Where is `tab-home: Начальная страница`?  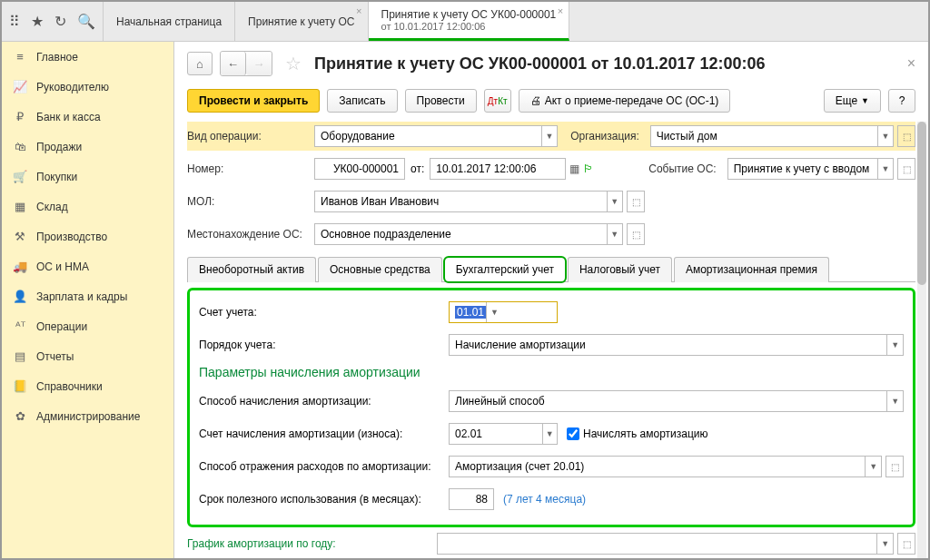 tab-home: Начальная страница is located at coordinates (169, 22).